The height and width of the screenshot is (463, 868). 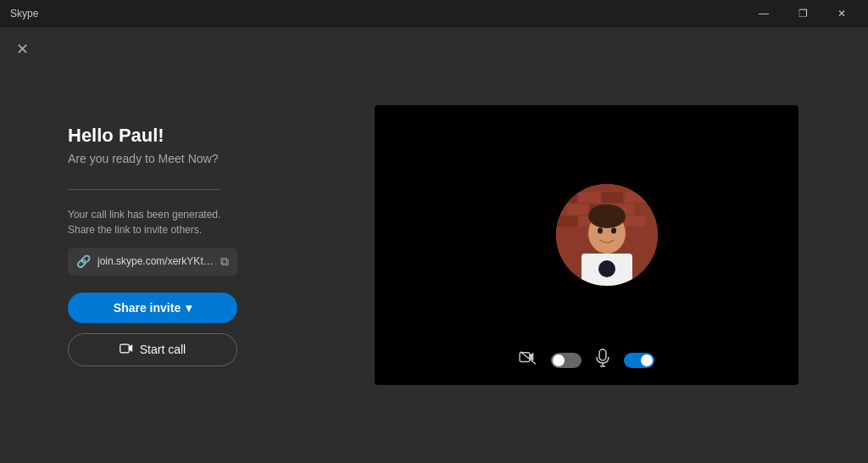 I want to click on window-controls: — ❐ ✕, so click(x=803, y=14).